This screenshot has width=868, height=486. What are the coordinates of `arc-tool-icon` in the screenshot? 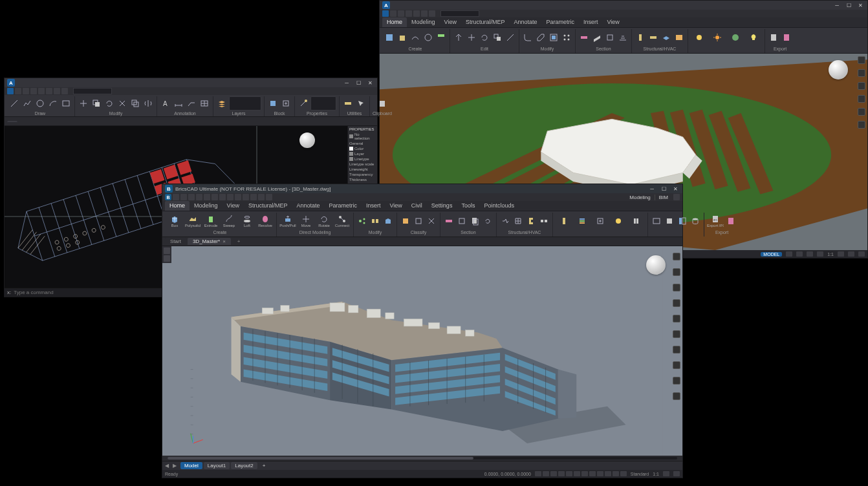 It's located at (53, 103).